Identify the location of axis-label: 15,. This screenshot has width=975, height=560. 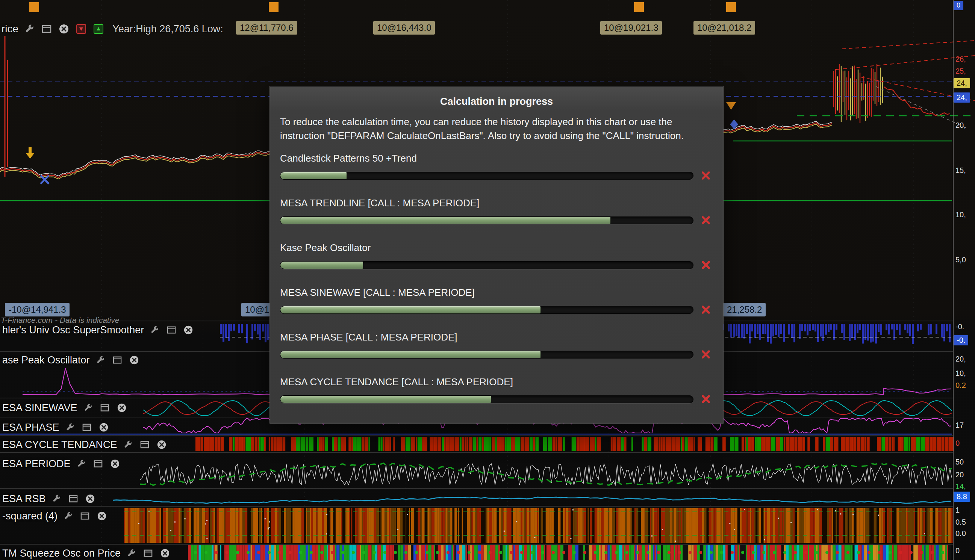
(961, 170).